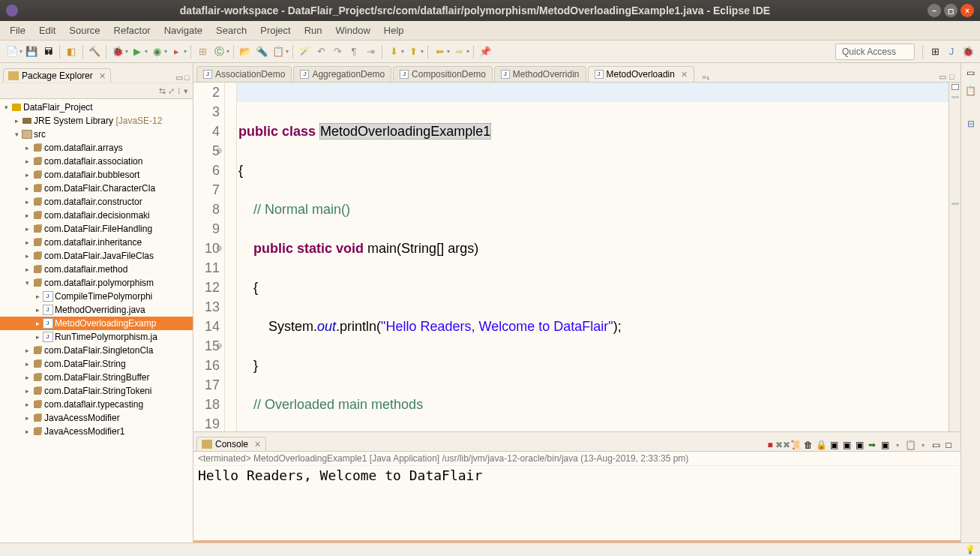 The height and width of the screenshot is (556, 980). Describe the element at coordinates (96, 391) in the screenshot. I see `pkg-node: ▸com.DataFlair.StringTokeni` at that location.